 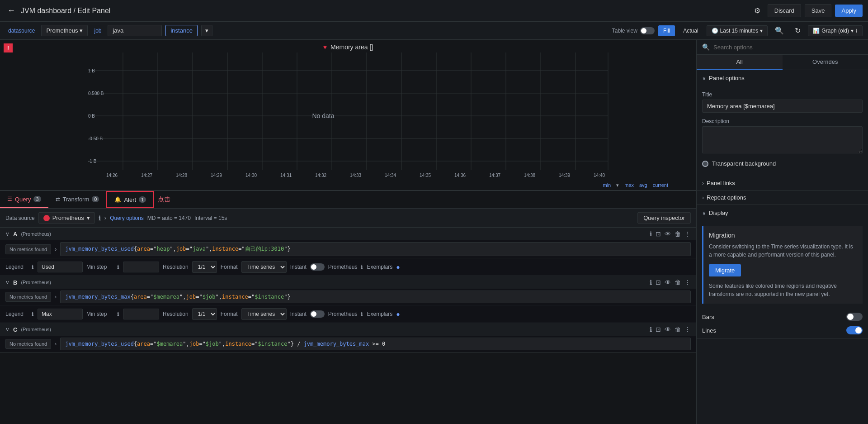 I want to click on query-a-info: ℹ, so click(x=651, y=234).